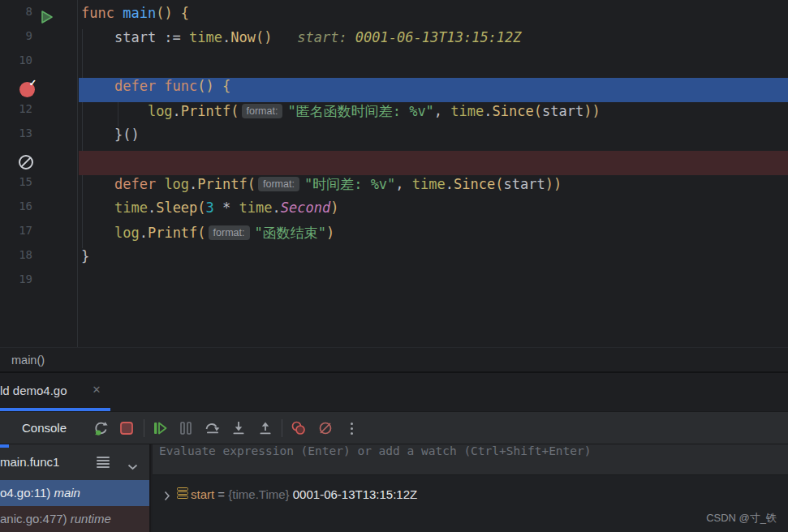 The height and width of the screenshot is (532, 788). I want to click on more-options-icon, so click(351, 428).